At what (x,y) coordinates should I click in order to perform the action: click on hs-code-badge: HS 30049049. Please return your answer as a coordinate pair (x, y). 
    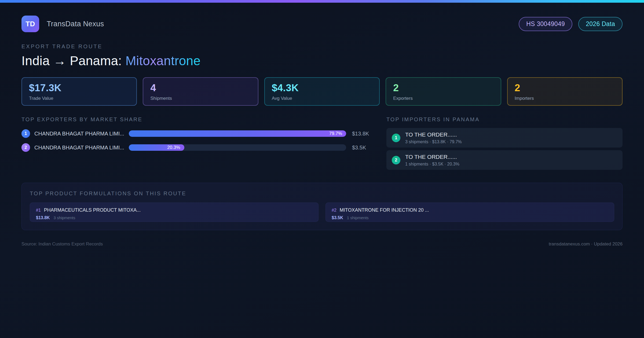
    Looking at the image, I should click on (546, 24).